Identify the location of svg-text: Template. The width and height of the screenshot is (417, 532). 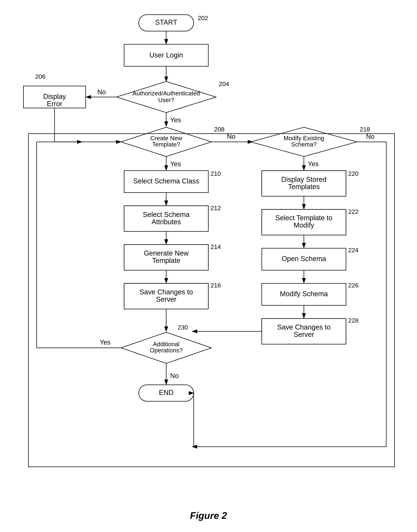
(166, 261).